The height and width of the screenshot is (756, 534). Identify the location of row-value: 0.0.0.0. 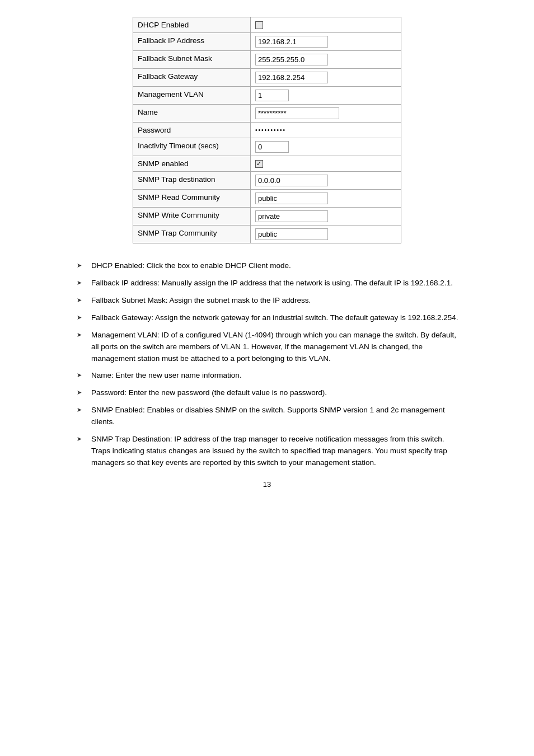
(326, 180).